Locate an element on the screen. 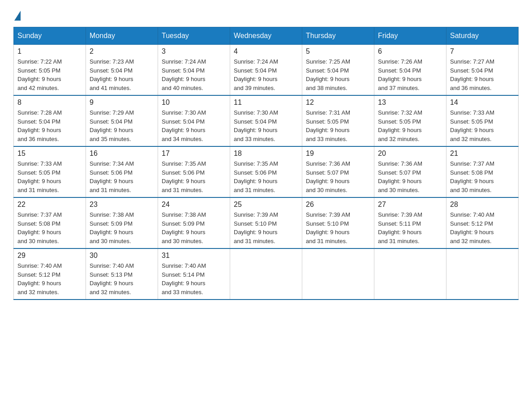 This screenshot has width=532, height=411. day-number: 22 is located at coordinates (50, 205).